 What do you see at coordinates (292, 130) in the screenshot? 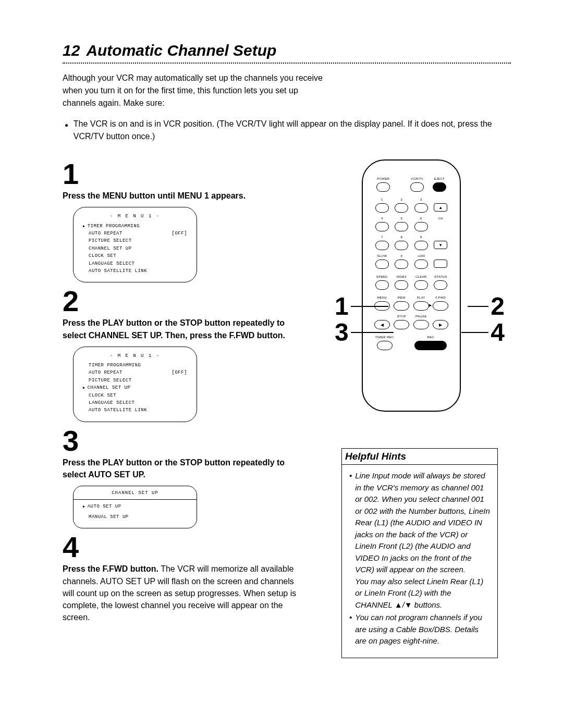
I see `intro-bullet-text: The VCR is on and is in VCR position. (T…` at bounding box center [292, 130].